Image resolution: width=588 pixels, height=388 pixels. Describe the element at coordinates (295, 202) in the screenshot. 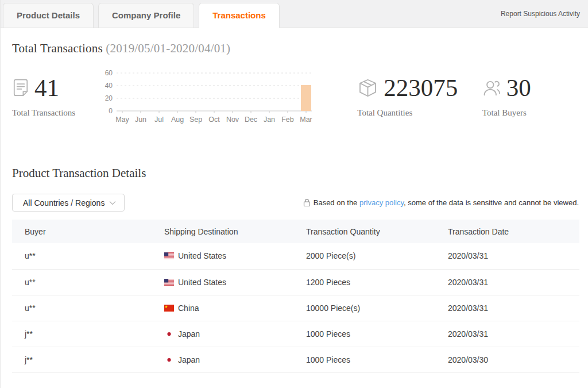

I see `filter-row: All Countries / Regions Based on the pri…` at that location.